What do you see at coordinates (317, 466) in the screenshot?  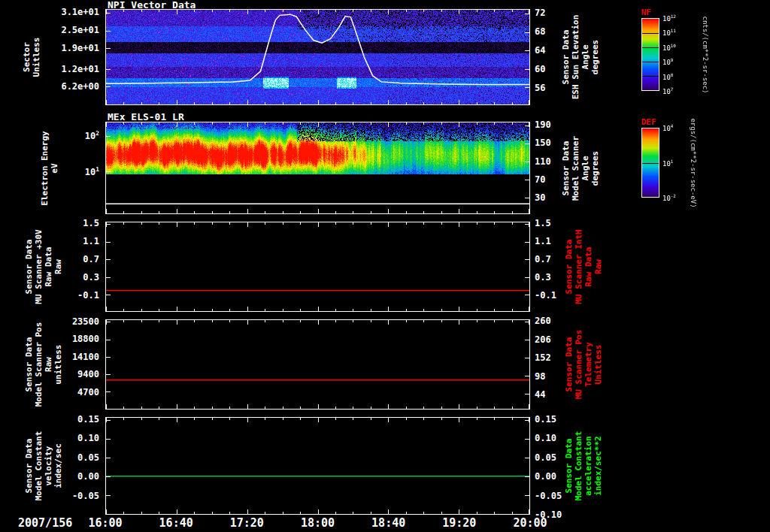 I see `panel-5-box` at bounding box center [317, 466].